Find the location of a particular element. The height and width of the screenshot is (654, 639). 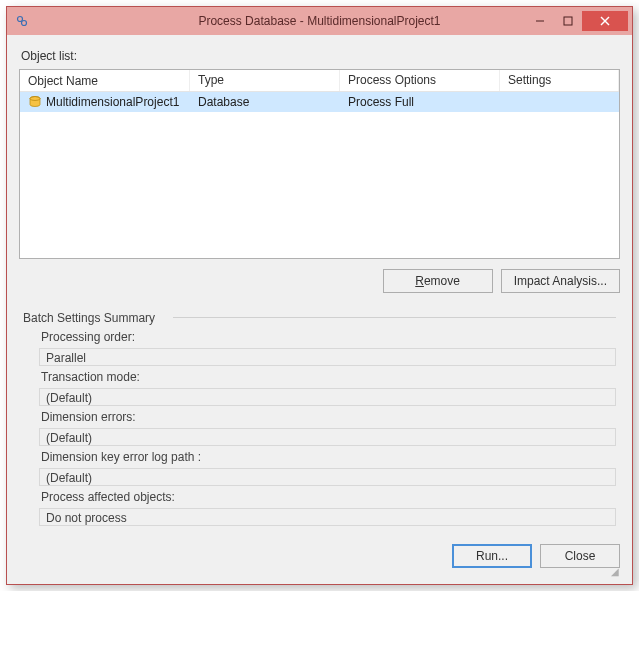

object-list-header: Object Name Type Process Options Setting… is located at coordinates (320, 81).